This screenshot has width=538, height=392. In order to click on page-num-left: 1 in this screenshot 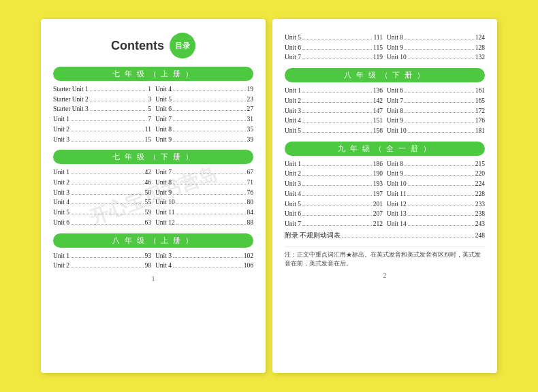, I will do `click(153, 279)`.